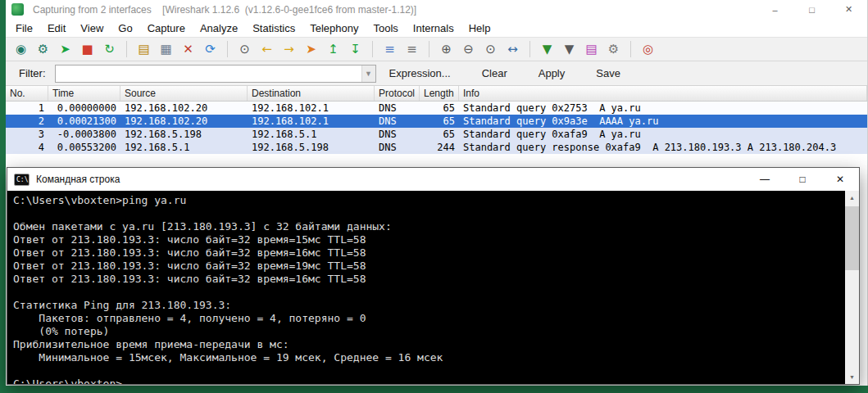 This screenshot has height=393, width=868. What do you see at coordinates (43, 49) in the screenshot?
I see `capture-options-icon: ⚙` at bounding box center [43, 49].